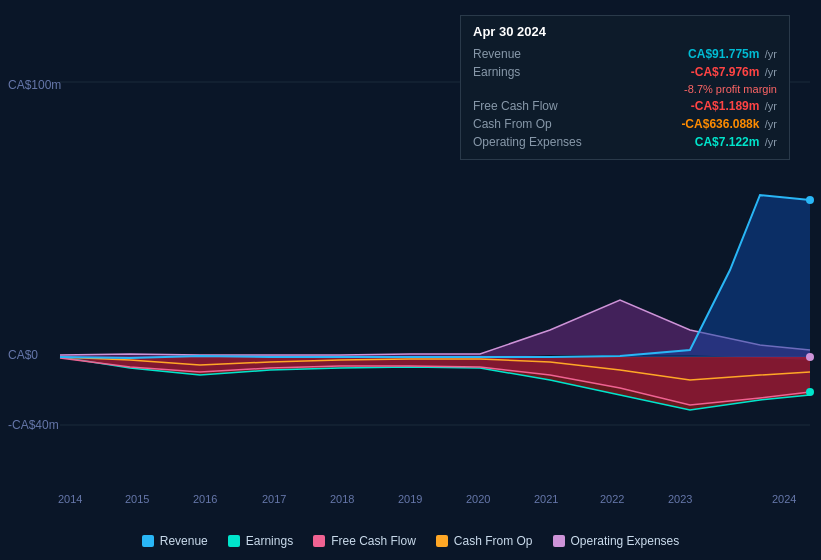 Image resolution: width=821 pixels, height=560 pixels. What do you see at coordinates (184, 541) in the screenshot?
I see `legend-label-revenue: Revenue` at bounding box center [184, 541].